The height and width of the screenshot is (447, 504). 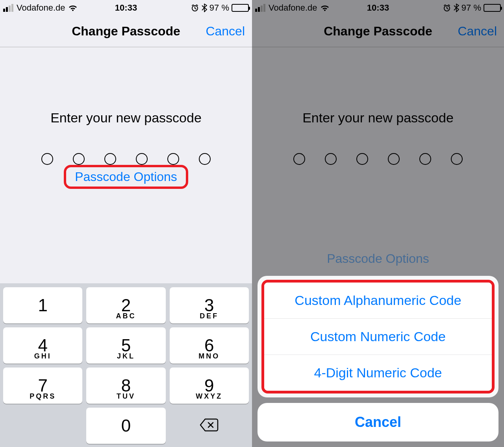 What do you see at coordinates (43, 356) in the screenshot?
I see `key-letters: GHI` at bounding box center [43, 356].